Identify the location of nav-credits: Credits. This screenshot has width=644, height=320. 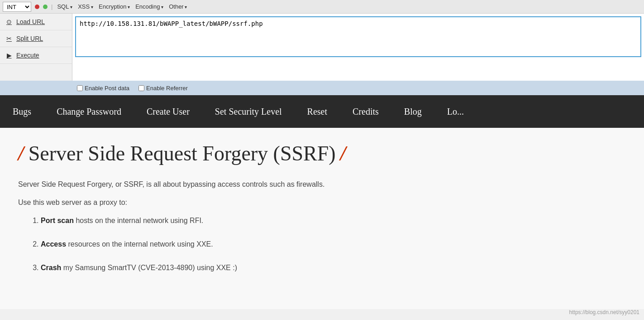
(366, 112).